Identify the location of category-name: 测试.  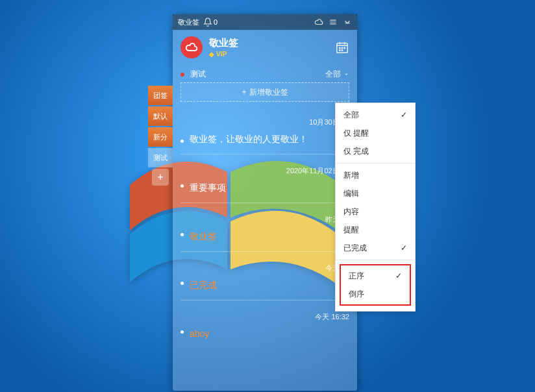
(198, 74).